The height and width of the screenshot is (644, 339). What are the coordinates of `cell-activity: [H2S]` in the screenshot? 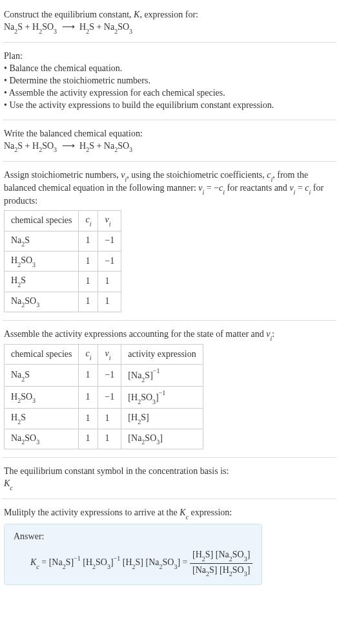 It's located at (162, 419).